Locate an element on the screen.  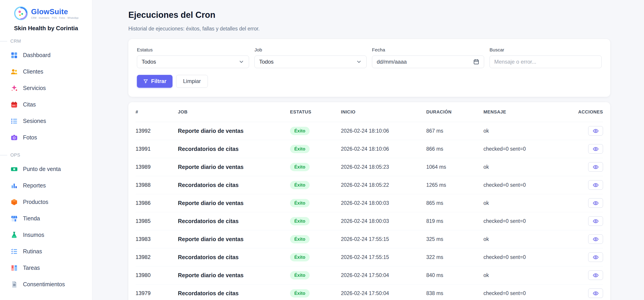
pos-cash-icon is located at coordinates (14, 169).